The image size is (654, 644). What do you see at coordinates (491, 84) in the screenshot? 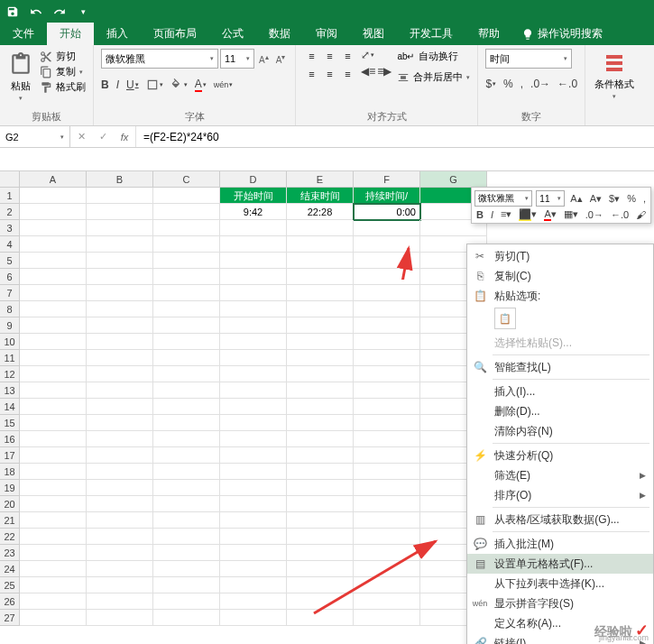
I see `accounting-format-button: $▾` at bounding box center [491, 84].